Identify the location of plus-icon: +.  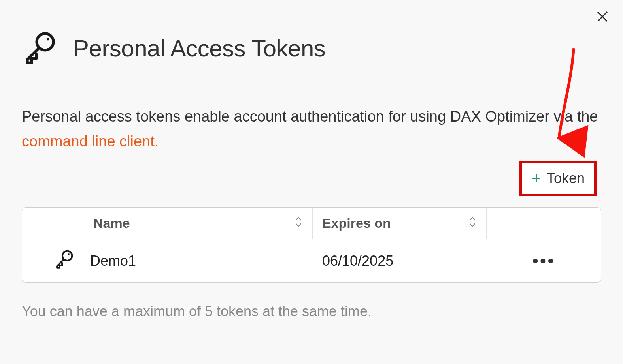
(536, 178).